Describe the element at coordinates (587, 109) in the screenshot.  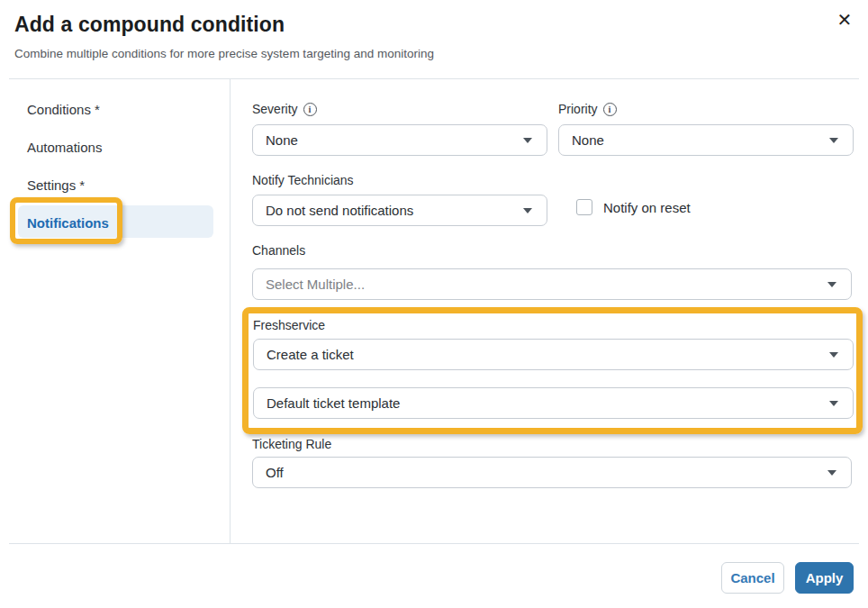
I see `priority-label: Priority i` at that location.